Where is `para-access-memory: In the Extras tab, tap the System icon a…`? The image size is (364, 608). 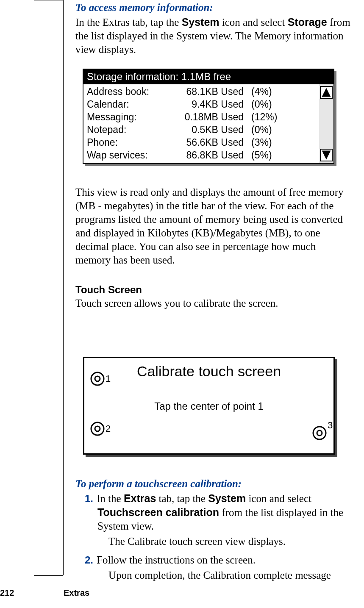
para-access-memory: In the Extras tab, tap the System icon a… is located at coordinates (213, 36).